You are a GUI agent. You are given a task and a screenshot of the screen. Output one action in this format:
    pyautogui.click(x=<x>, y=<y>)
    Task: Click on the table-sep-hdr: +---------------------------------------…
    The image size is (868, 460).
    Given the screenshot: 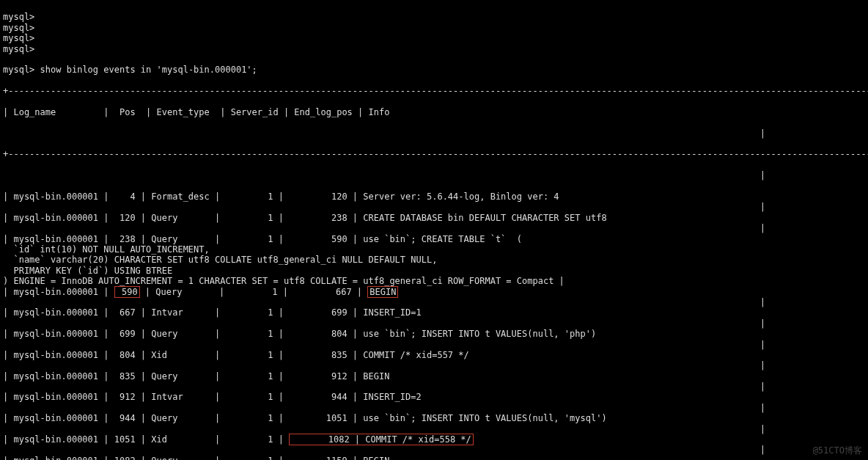 What is the action you would take?
    pyautogui.click(x=434, y=154)
    